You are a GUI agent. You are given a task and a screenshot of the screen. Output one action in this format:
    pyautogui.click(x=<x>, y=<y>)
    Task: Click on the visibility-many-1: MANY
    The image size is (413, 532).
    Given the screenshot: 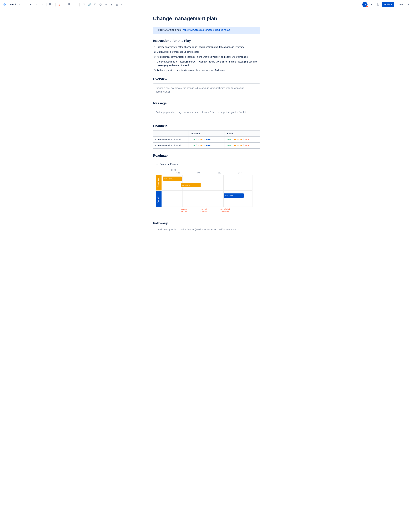 What is the action you would take?
    pyautogui.click(x=209, y=140)
    